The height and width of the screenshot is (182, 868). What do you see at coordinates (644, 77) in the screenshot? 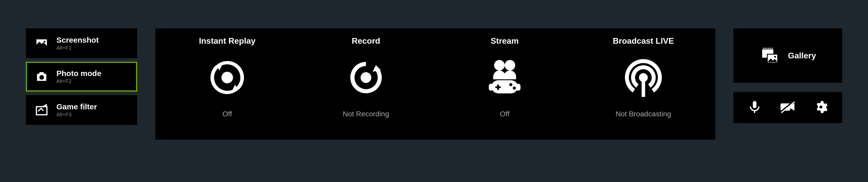
I see `broadcast-button: Broadcast LIVE Not Broadcasting` at bounding box center [644, 77].